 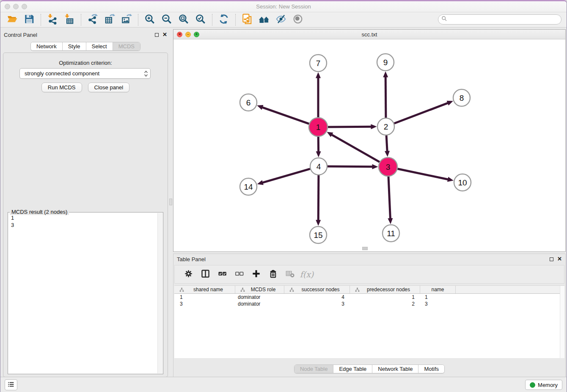 What do you see at coordinates (109, 87) in the screenshot?
I see `close-panel-button: Close panel` at bounding box center [109, 87].